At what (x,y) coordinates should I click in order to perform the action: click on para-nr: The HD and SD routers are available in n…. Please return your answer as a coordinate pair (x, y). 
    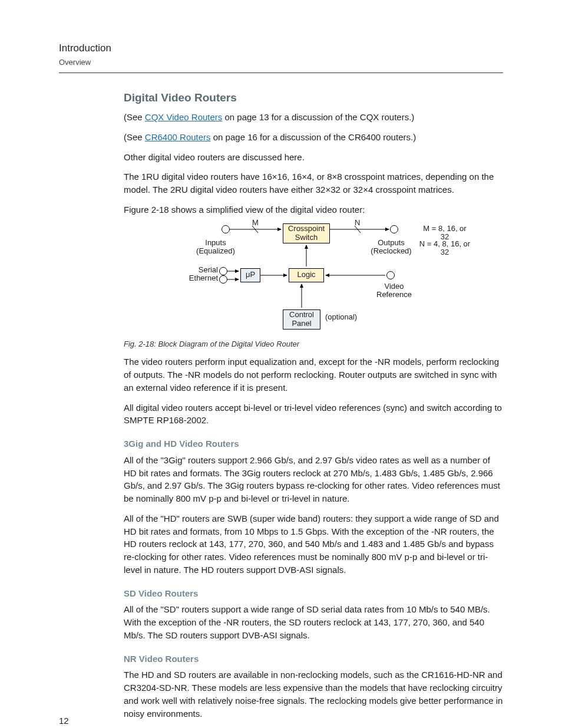
    Looking at the image, I should click on (313, 694).